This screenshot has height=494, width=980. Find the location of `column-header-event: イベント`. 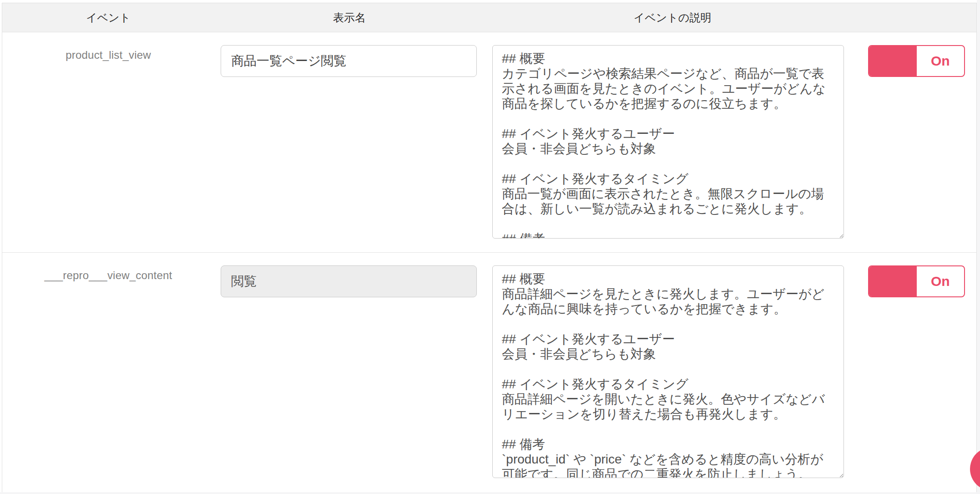

column-header-event: イベント is located at coordinates (108, 18).